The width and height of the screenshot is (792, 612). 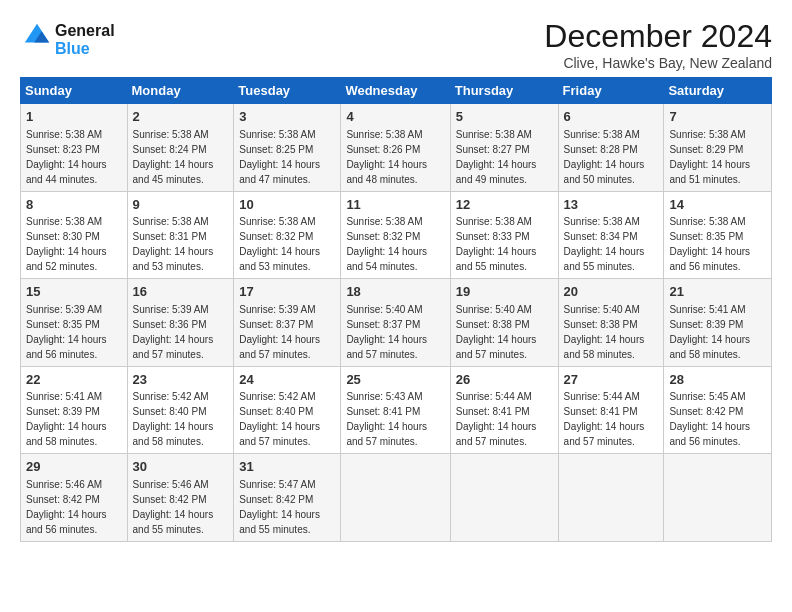 What do you see at coordinates (658, 63) in the screenshot?
I see `page-subtitle: Clive, Hawke's Bay, New Zealand` at bounding box center [658, 63].